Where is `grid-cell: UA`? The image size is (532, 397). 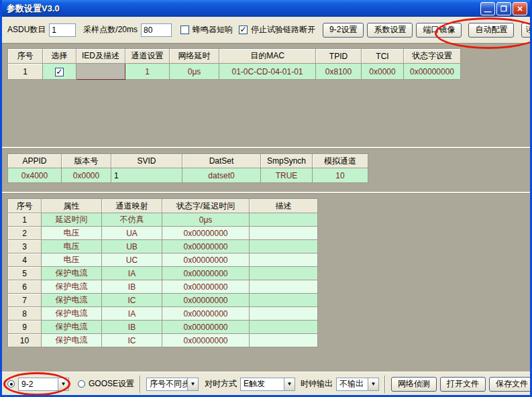 grid-cell: UA is located at coordinates (132, 233).